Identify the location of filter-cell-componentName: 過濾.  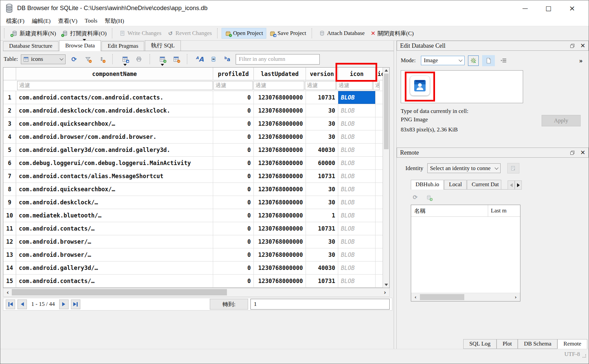
(115, 85).